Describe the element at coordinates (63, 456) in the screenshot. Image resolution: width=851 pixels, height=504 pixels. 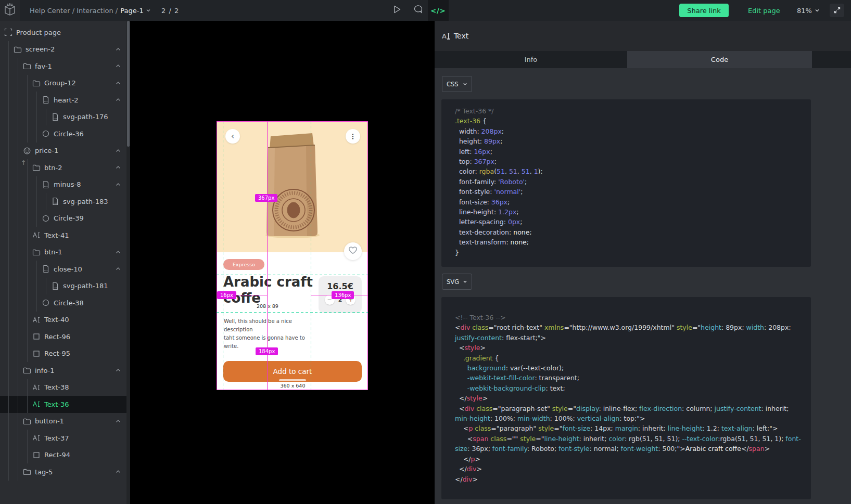
I see `layer-row-Rect-94: Rect-94` at that location.